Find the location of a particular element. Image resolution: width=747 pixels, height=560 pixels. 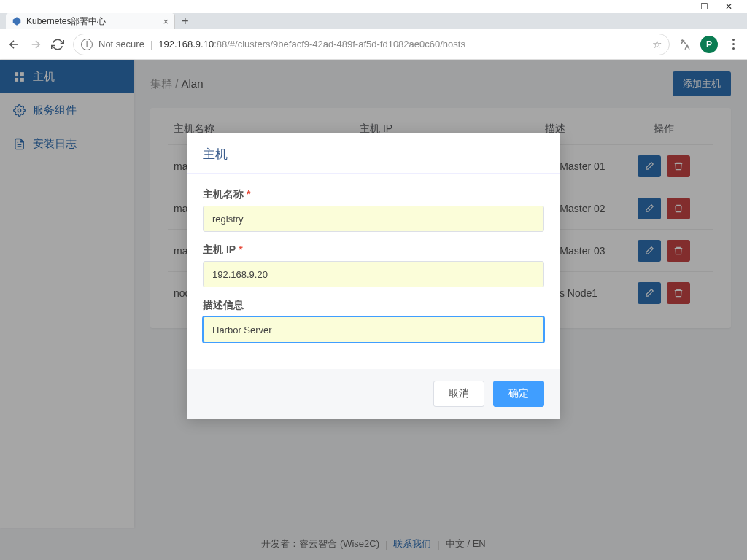

browser-tabs-row: Kubernetes部署中心 × + is located at coordinates (374, 21).